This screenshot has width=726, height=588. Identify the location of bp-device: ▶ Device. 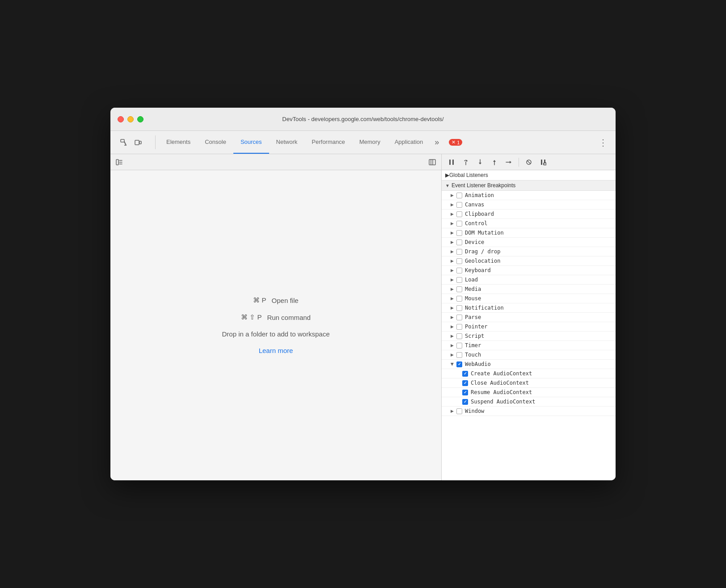
(528, 242).